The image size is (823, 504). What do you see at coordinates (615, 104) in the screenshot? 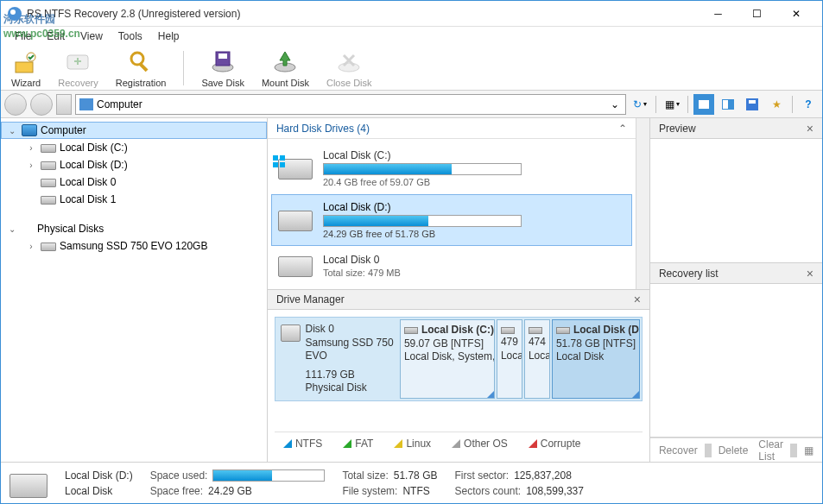
I see `address-dropdown: ⌄` at bounding box center [615, 104].